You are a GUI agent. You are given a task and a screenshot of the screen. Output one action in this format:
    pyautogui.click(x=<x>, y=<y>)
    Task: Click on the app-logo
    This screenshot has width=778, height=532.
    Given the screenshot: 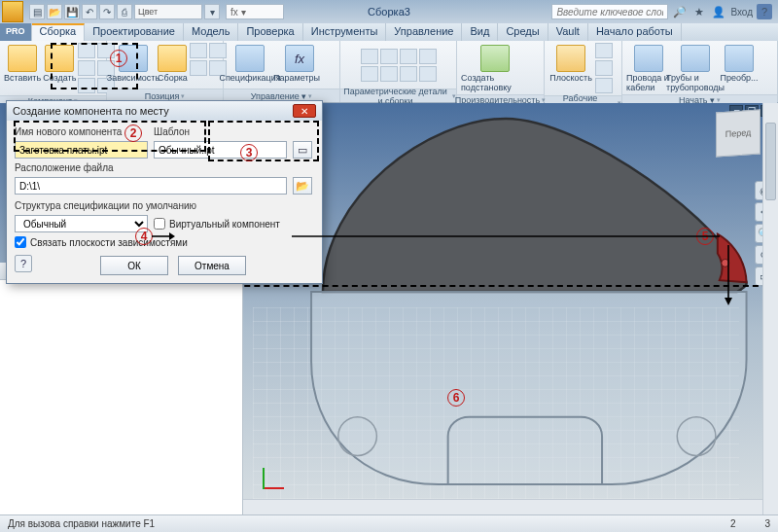 What is the action you would take?
    pyautogui.click(x=13, y=12)
    